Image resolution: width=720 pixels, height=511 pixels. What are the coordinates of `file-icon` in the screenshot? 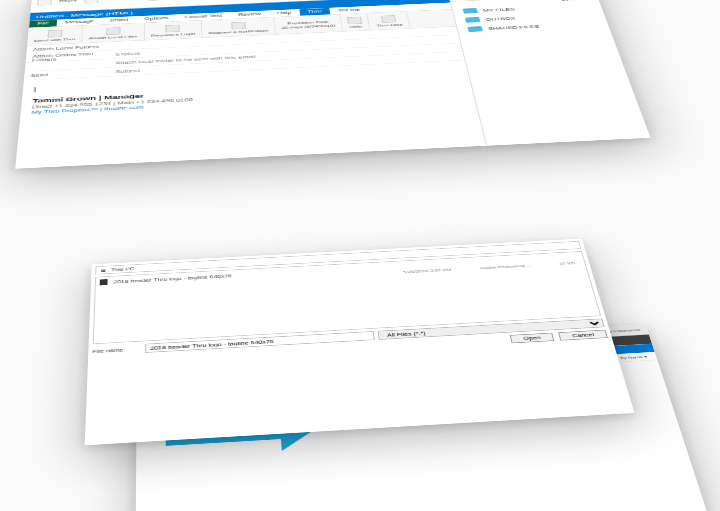 It's located at (104, 282).